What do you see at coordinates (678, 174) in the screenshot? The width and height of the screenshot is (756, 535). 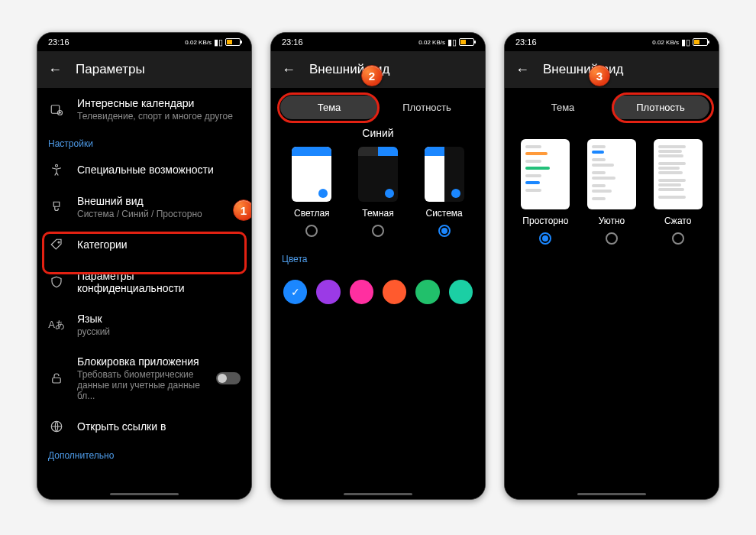 I see `density-card-compact` at bounding box center [678, 174].